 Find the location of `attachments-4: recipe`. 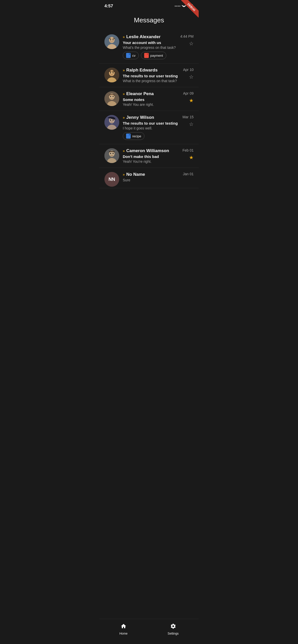

attachments-4: recipe is located at coordinates (151, 136).